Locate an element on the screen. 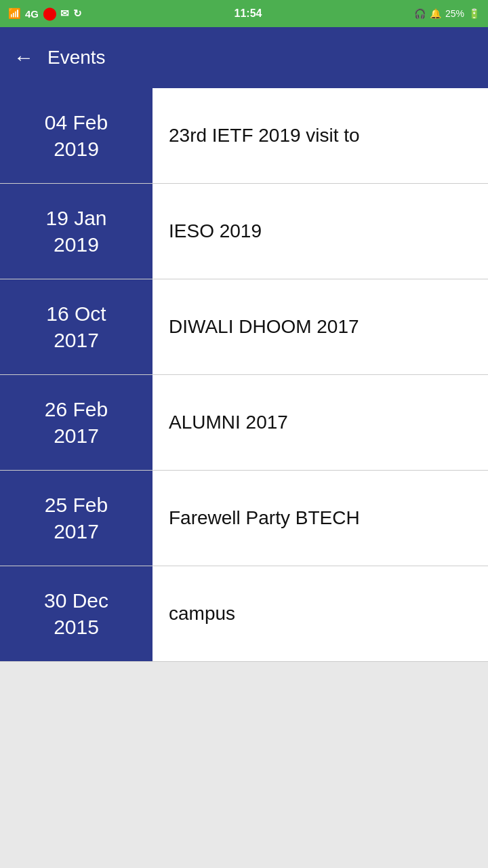 The height and width of the screenshot is (868, 488). email-icon: ✉ is located at coordinates (65, 14).